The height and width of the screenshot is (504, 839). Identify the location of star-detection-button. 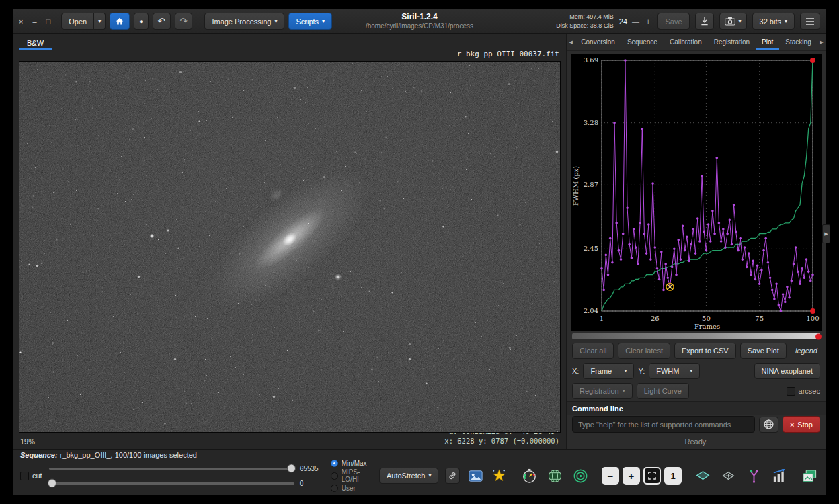
(499, 476).